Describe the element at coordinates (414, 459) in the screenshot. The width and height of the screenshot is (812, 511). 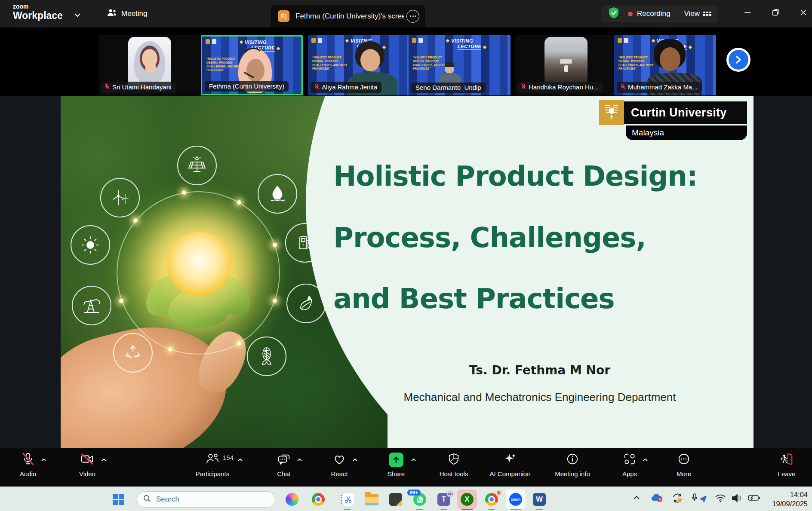
I see `share-options-chevron` at that location.